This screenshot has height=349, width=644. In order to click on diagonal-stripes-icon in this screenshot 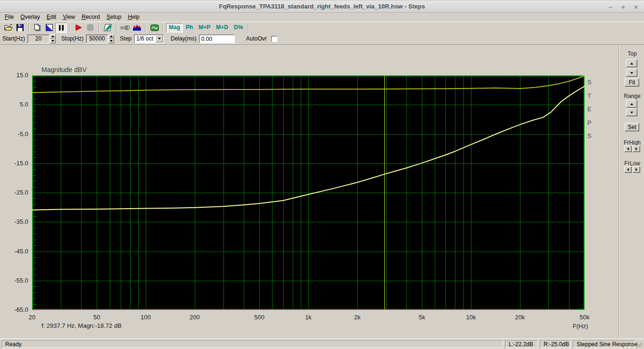, I will do `click(107, 27)`.